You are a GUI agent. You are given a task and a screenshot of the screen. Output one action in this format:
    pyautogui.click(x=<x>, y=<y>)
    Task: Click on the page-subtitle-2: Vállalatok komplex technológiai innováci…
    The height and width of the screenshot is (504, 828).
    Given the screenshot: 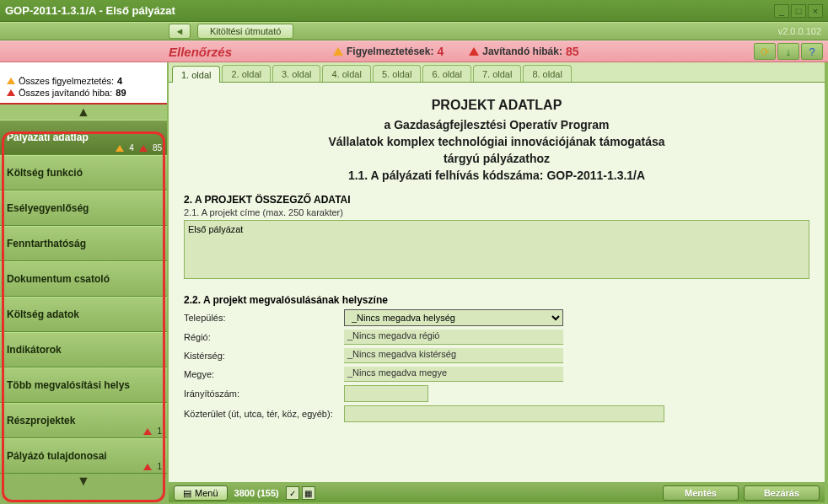 What is the action you would take?
    pyautogui.click(x=497, y=142)
    